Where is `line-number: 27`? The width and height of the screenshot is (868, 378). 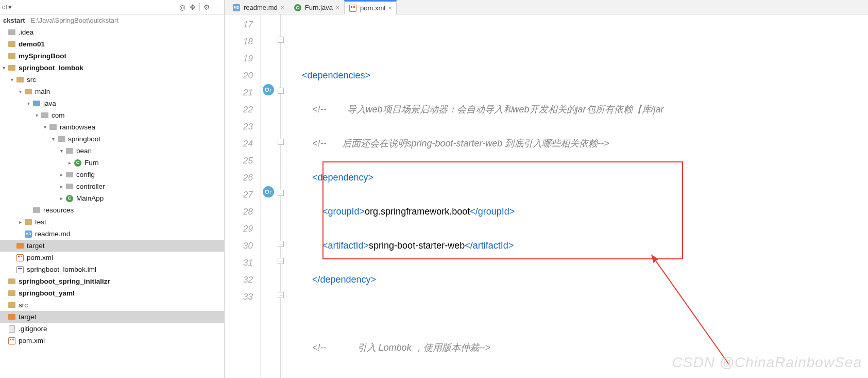
line-number: 27 is located at coordinates (239, 195).